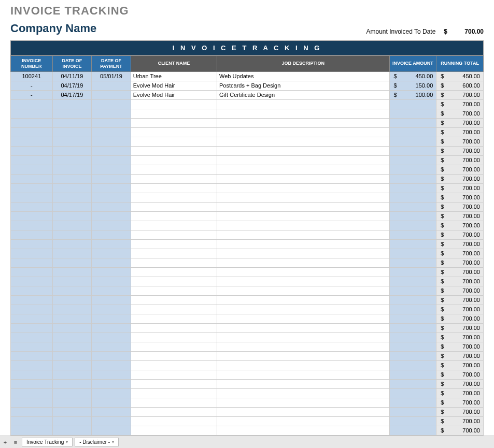 This screenshot has height=448, width=494. Describe the element at coordinates (72, 64) in the screenshot. I see `col-date-of-invoice: DATE OF INVOICE` at that location.